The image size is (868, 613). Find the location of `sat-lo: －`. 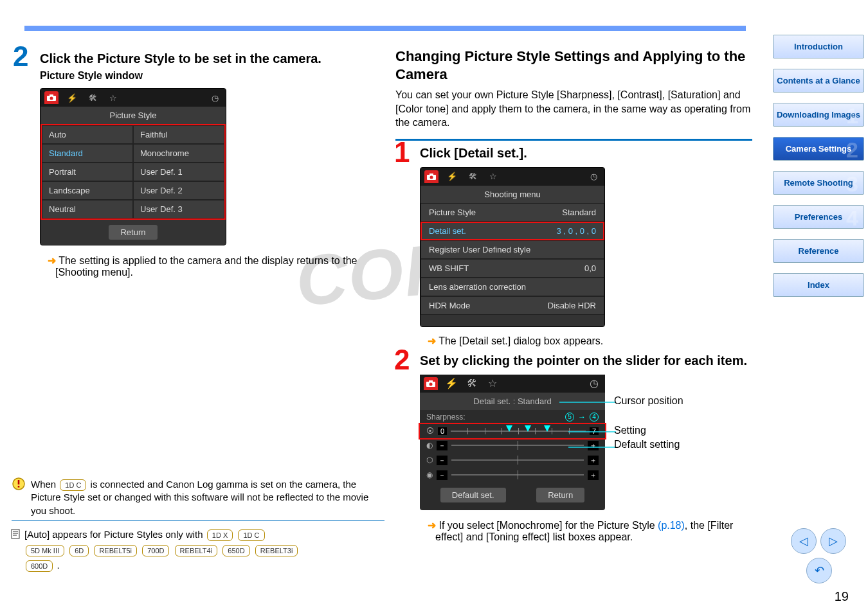

sat-lo: － is located at coordinates (442, 460).